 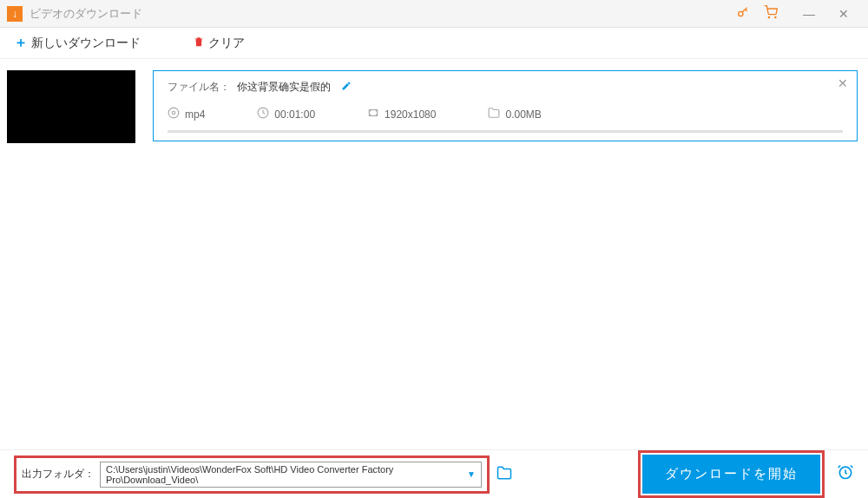 What do you see at coordinates (373, 115) in the screenshot?
I see `resolution-icon` at bounding box center [373, 115].